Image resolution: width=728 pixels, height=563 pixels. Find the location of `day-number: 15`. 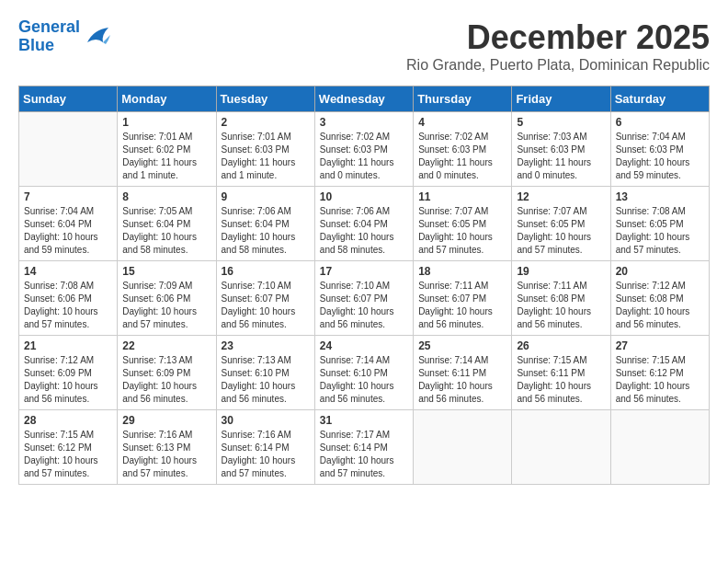

day-number: 15 is located at coordinates (166, 271).